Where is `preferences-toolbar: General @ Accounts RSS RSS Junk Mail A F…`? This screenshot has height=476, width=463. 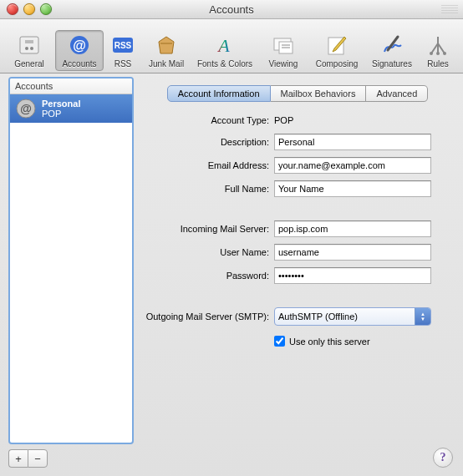
preferences-toolbar: General @ Accounts RSS RSS Junk Mail A F… is located at coordinates (232, 47).